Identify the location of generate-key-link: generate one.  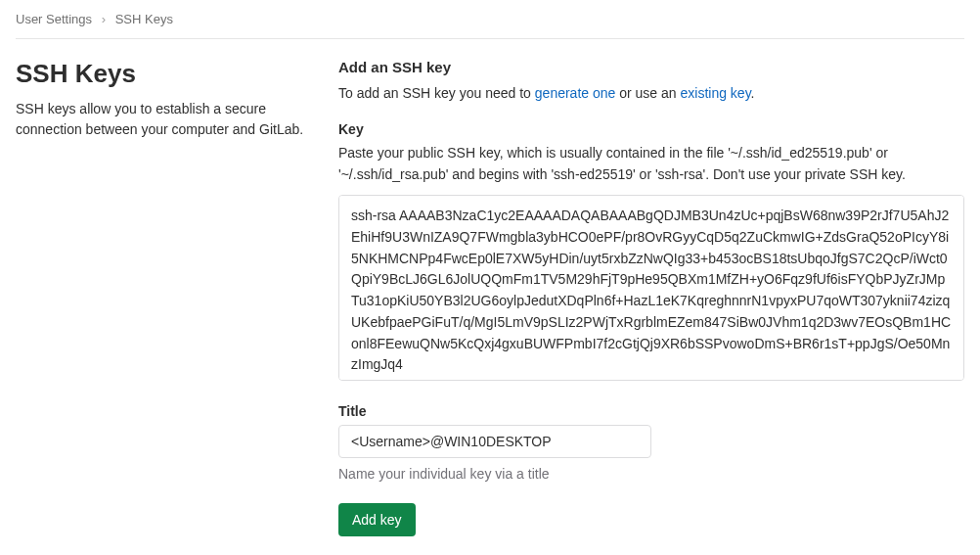
(575, 93).